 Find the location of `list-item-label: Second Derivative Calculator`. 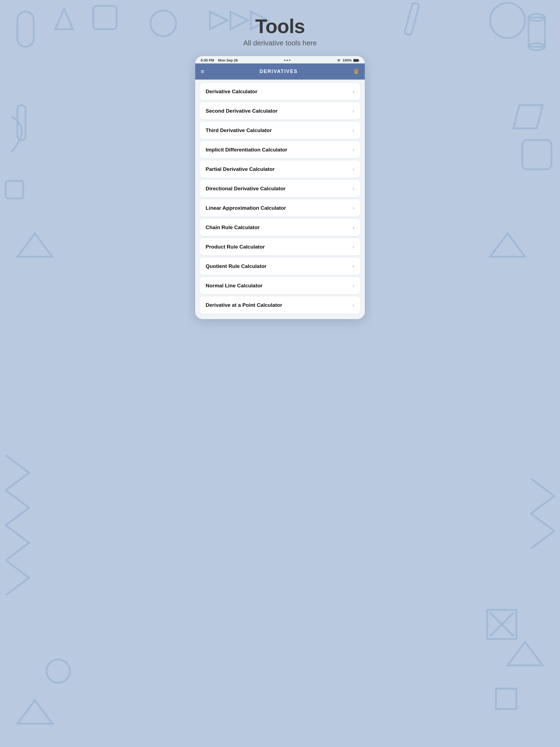

list-item-label: Second Derivative Calculator is located at coordinates (242, 111).